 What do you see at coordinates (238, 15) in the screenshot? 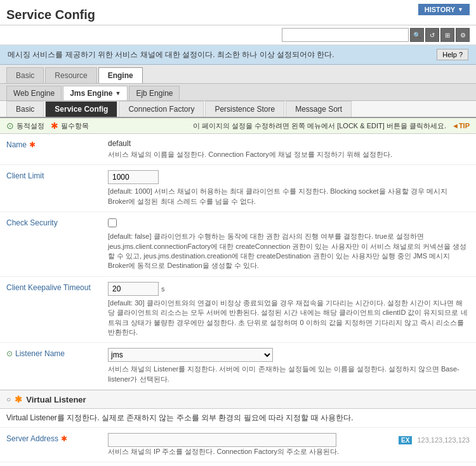
I see `page-title: Service Config` at bounding box center [238, 15].